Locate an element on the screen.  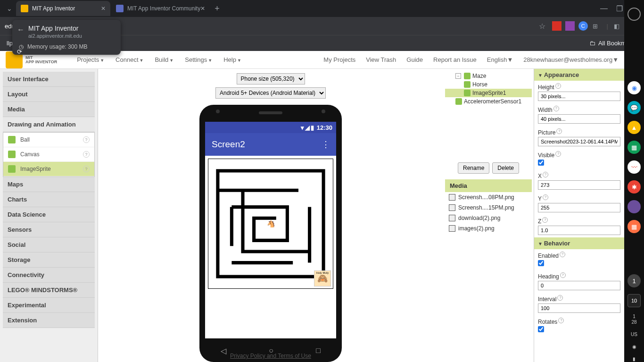
link-view-trash: View Trash is located at coordinates (381, 59).